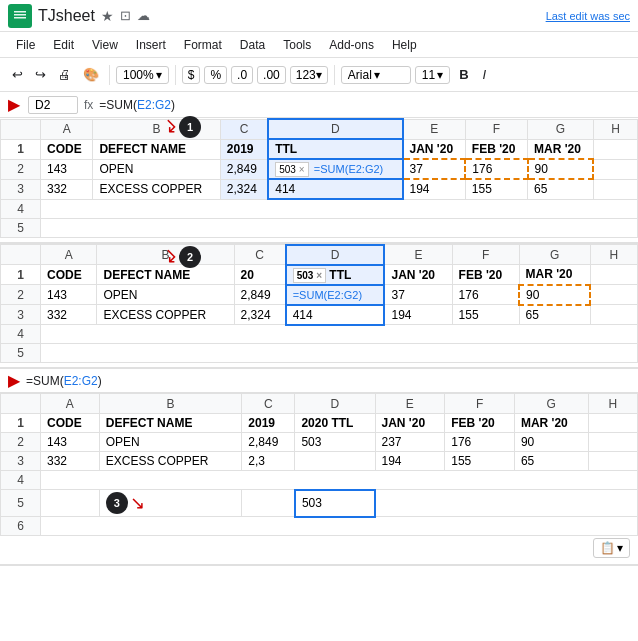 Image resolution: width=638 pixels, height=641 pixels. I want to click on cell-a3-p3: 332, so click(70, 462).